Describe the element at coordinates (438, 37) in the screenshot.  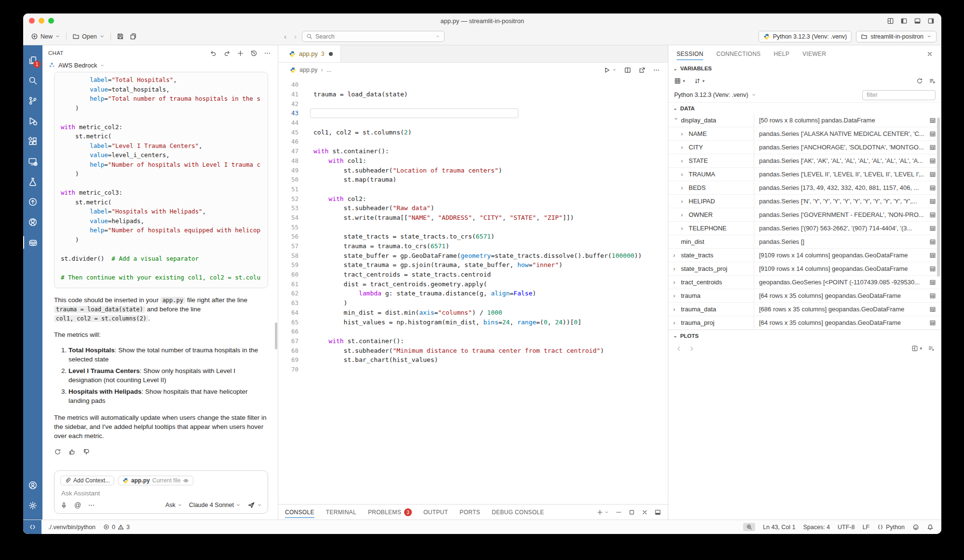
I see `chevron-down-icon` at that location.